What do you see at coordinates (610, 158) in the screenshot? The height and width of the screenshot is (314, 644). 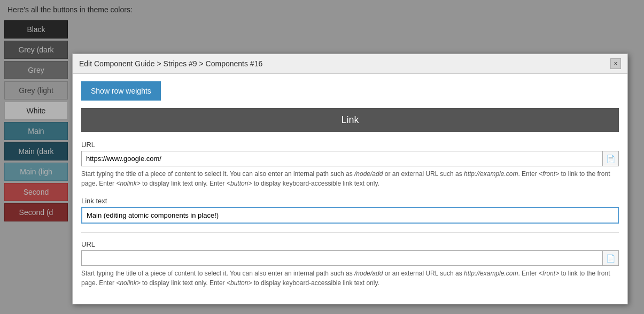 I see `url-icon-1: 📄` at bounding box center [610, 158].